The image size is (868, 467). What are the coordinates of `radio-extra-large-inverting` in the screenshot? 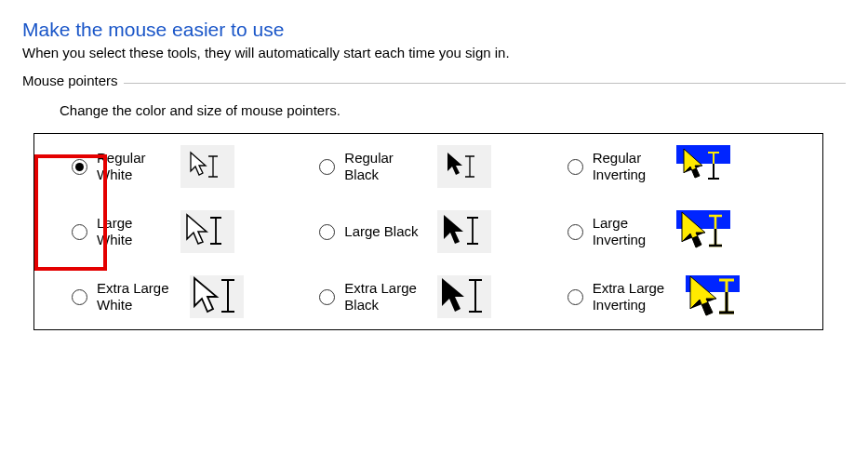 It's located at (575, 298).